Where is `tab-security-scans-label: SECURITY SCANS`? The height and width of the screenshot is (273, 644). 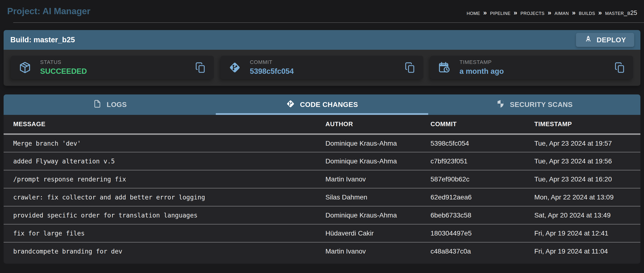 tab-security-scans-label: SECURITY SCANS is located at coordinates (542, 104).